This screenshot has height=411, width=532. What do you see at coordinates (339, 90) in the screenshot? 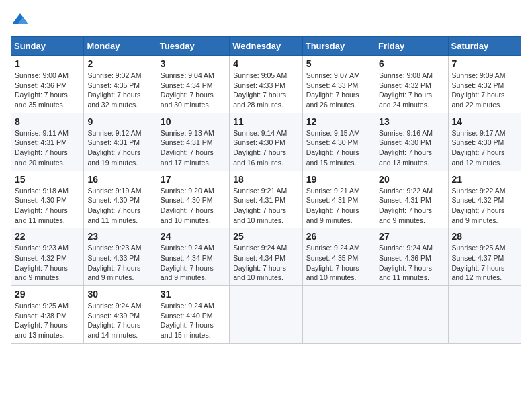
I see `day-info: Sunrise: 9:07 AM Sunset: 4:33 PM Dayligh…` at bounding box center [339, 90].